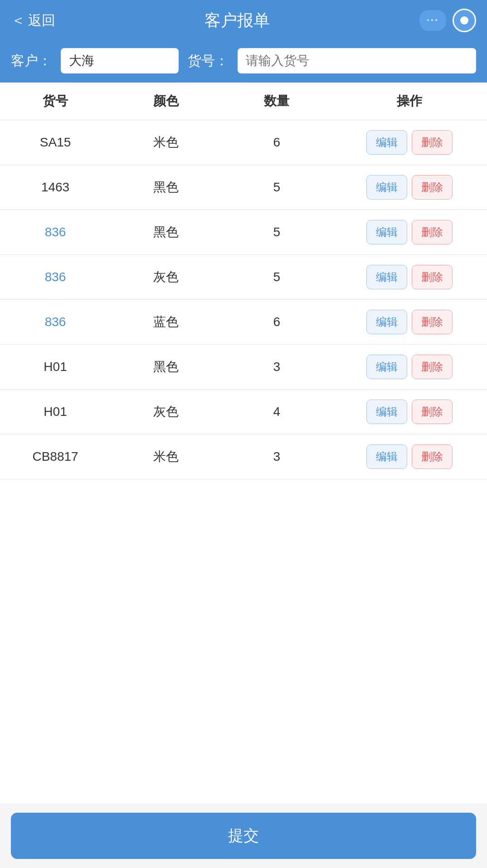  I want to click on header: ＜ 返回 客户报单 ···, so click(244, 20).